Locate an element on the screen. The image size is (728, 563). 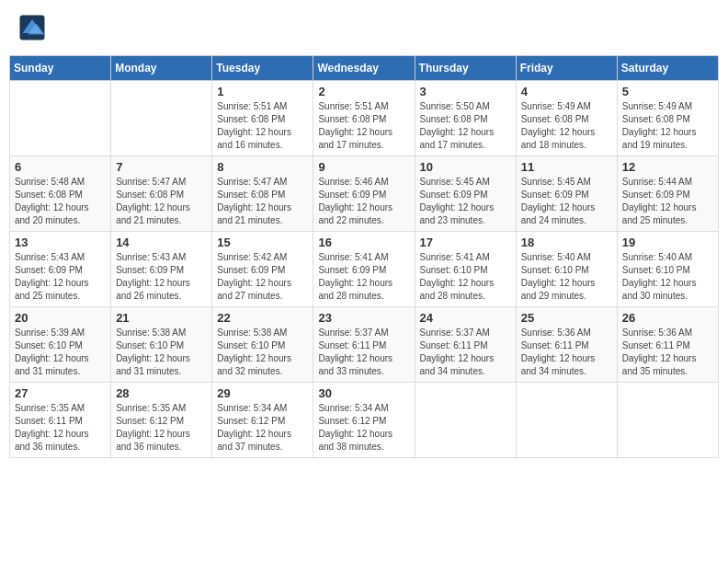
day-cell: 17Sunrise: 5:41 AM Sunset: 6:10 PM Dayli… is located at coordinates (465, 270).